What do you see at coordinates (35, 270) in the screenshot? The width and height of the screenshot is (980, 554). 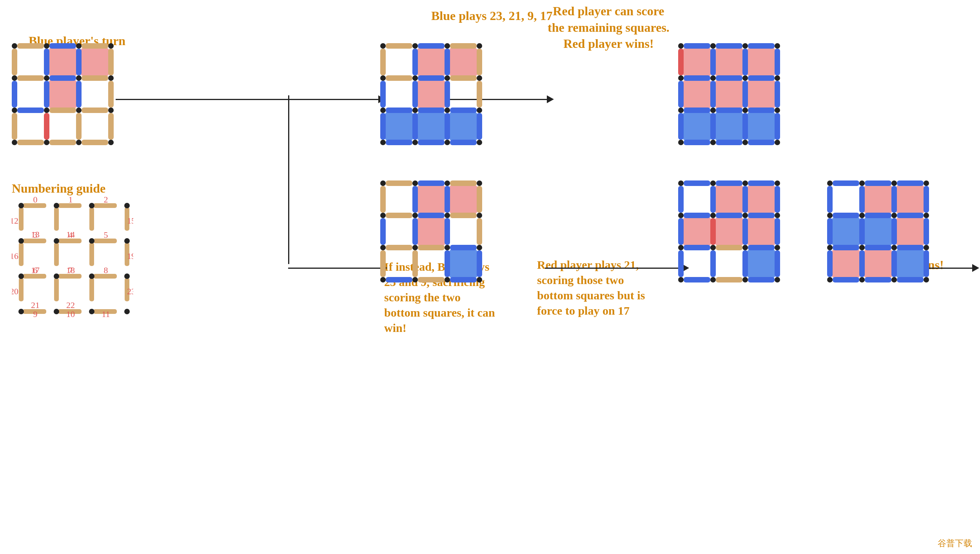 I see `svg-text: 6` at bounding box center [35, 270].